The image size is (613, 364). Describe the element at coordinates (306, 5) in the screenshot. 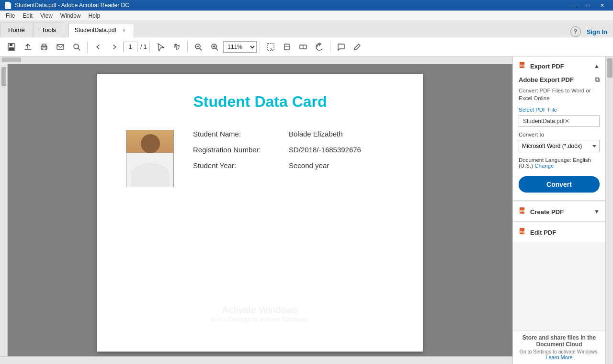

I see `title-bar: 📄 StudentData.pdf - Adobe Acrobat Reader…` at that location.